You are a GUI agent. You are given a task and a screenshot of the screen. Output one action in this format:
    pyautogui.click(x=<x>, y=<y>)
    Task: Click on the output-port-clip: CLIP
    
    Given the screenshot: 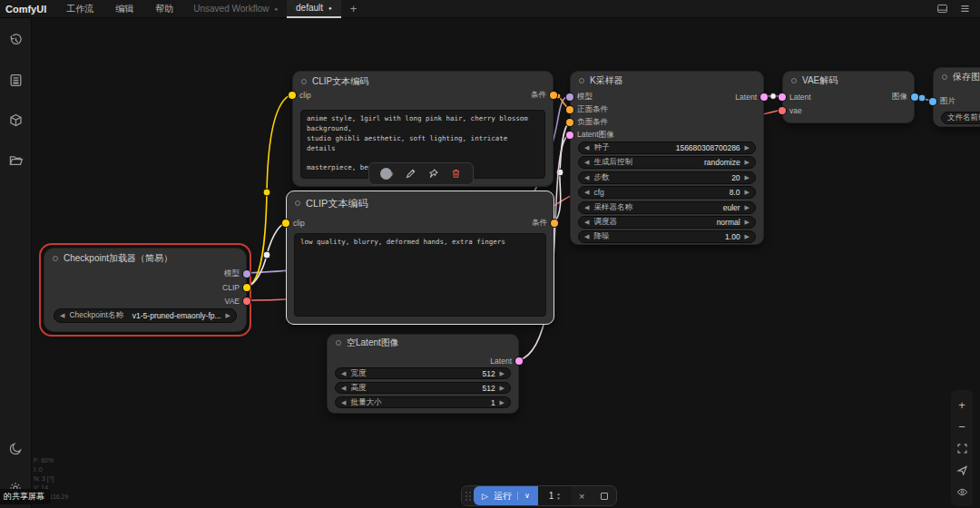 What is the action you would take?
    pyautogui.click(x=236, y=288)
    